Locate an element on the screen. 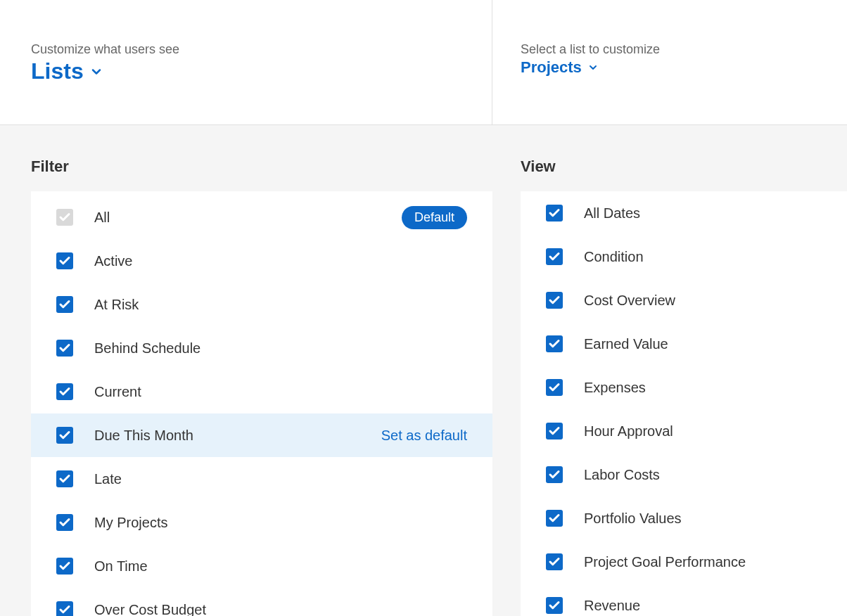 The width and height of the screenshot is (847, 616). filter-item-label: Late is located at coordinates (108, 480).